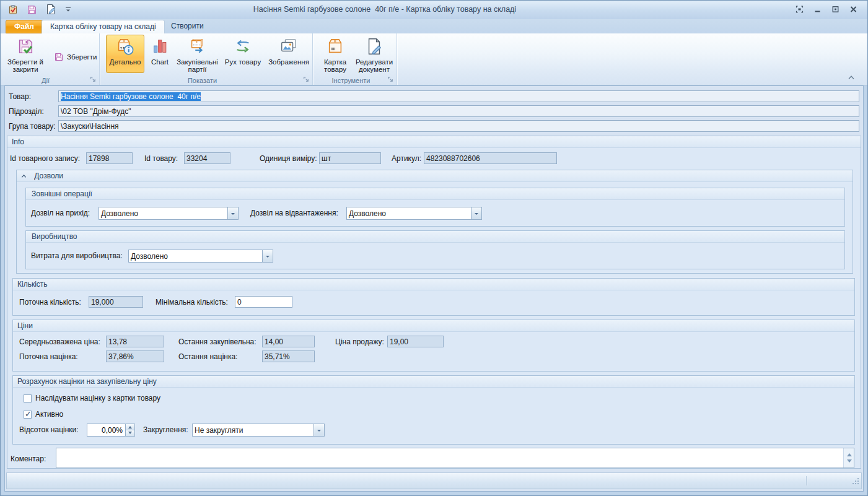  Describe the element at coordinates (434, 297) in the screenshot. I see `quantity-groupbox: Кількість Поточна кількість: 19,000 Міні…` at that location.